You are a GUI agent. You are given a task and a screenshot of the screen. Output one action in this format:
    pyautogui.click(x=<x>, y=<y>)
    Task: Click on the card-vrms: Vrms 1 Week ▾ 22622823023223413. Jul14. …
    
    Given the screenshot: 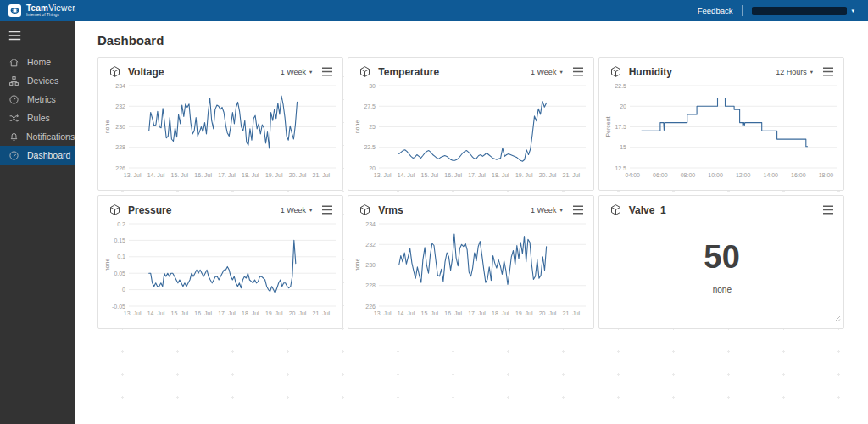 What is the action you would take?
    pyautogui.click(x=470, y=262)
    